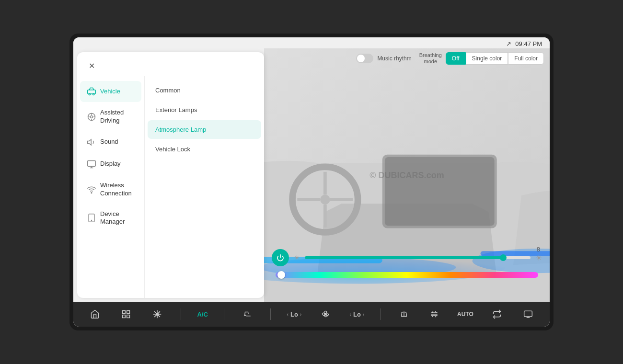 The width and height of the screenshot is (623, 364). Describe the element at coordinates (117, 218) in the screenshot. I see `device-manager-label: Device Manager` at that location.